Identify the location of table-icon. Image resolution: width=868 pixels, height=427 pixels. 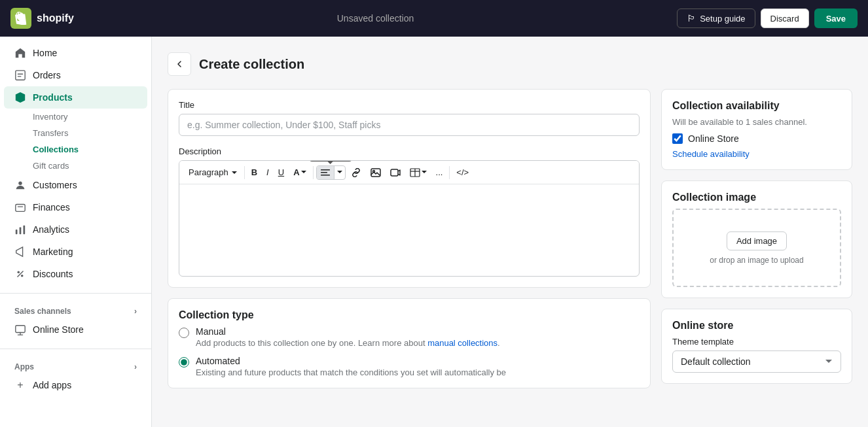
(415, 173).